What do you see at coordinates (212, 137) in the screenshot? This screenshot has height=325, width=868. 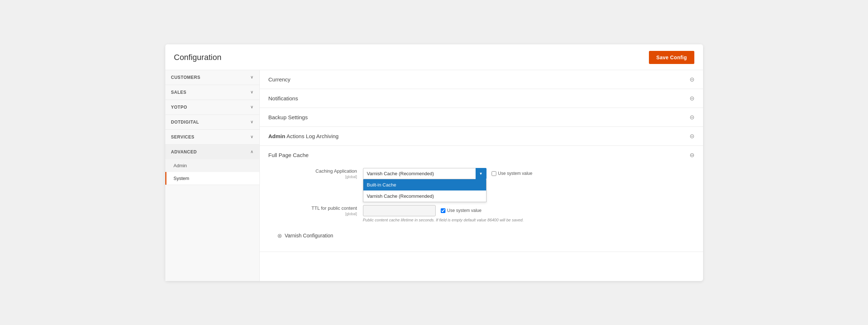 I see `sidebar-section-services: SERVICES ∨` at bounding box center [212, 137].